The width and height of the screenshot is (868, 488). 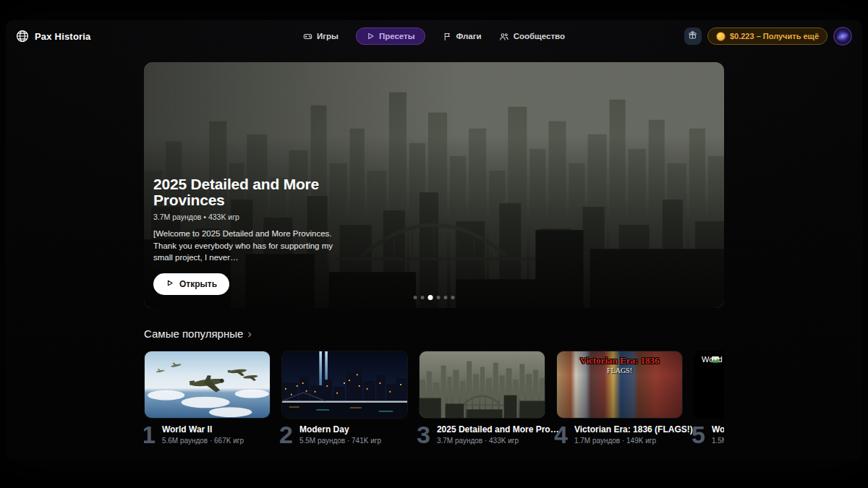 I want to click on card-rank: 2, so click(x=286, y=435).